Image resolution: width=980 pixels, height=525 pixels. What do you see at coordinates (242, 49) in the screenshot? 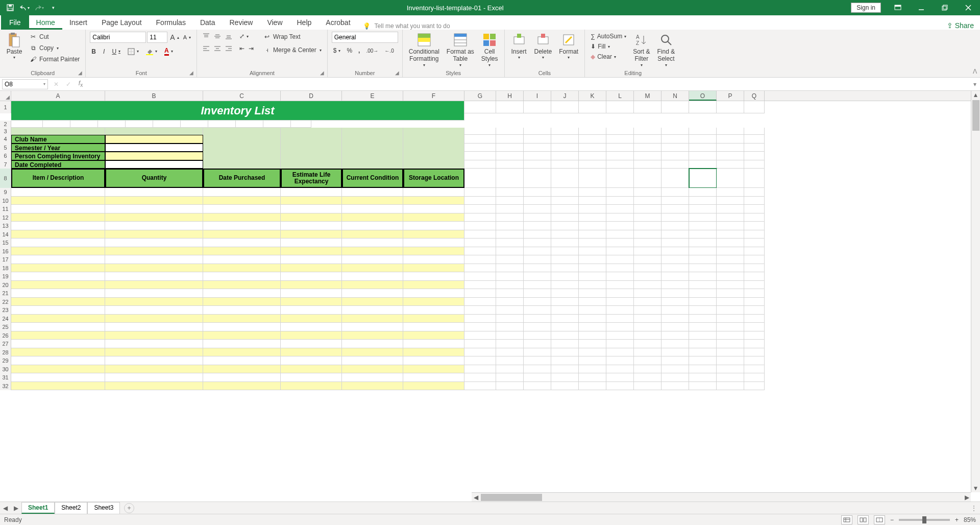
I see `decrease-indent-button: ⇤` at bounding box center [242, 49].